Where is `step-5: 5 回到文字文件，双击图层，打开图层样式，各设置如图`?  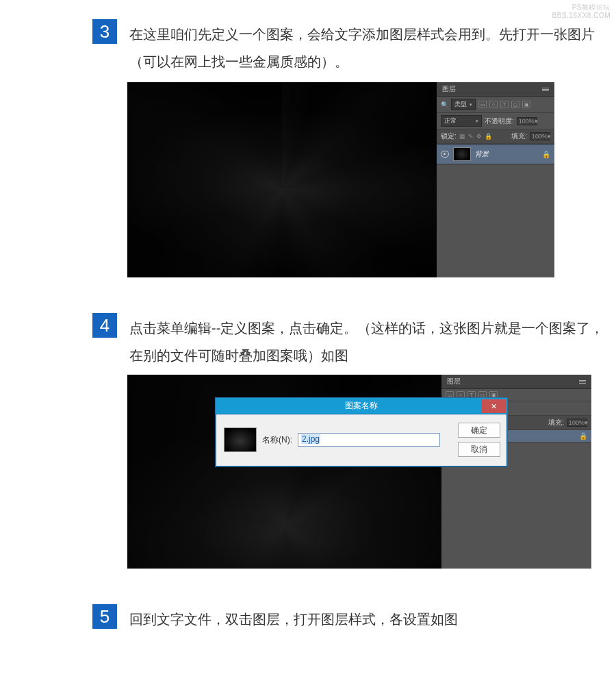
step-5: 5 回到文字文件，双击图层，打开图层样式，各设置如图 is located at coordinates (308, 619).